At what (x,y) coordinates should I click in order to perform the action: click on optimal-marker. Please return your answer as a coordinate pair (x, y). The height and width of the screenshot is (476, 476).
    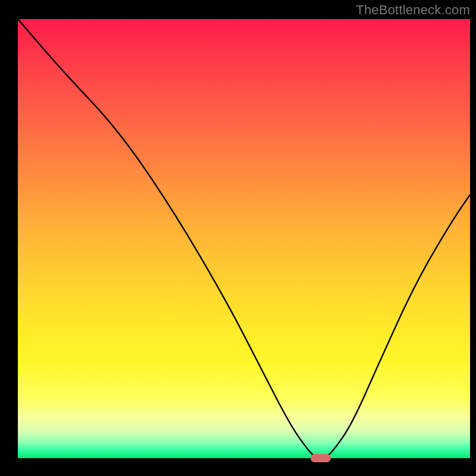
    Looking at the image, I should click on (321, 458).